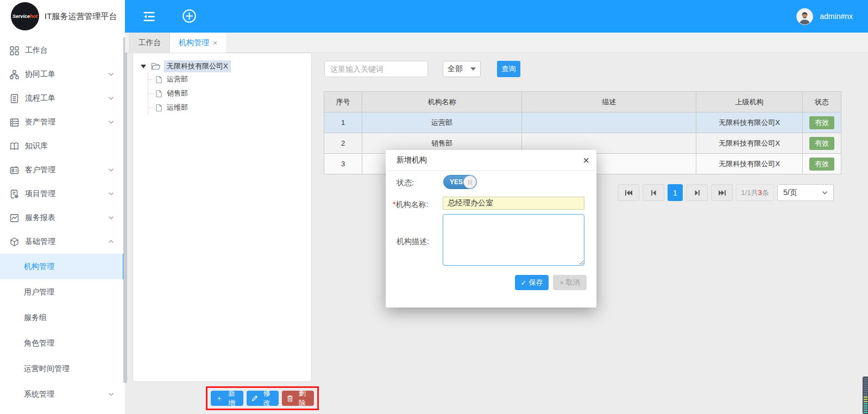 Image resolution: width=868 pixels, height=414 pixels. Describe the element at coordinates (40, 242) in the screenshot. I see `sidebar-item-label: 基础管理` at that location.